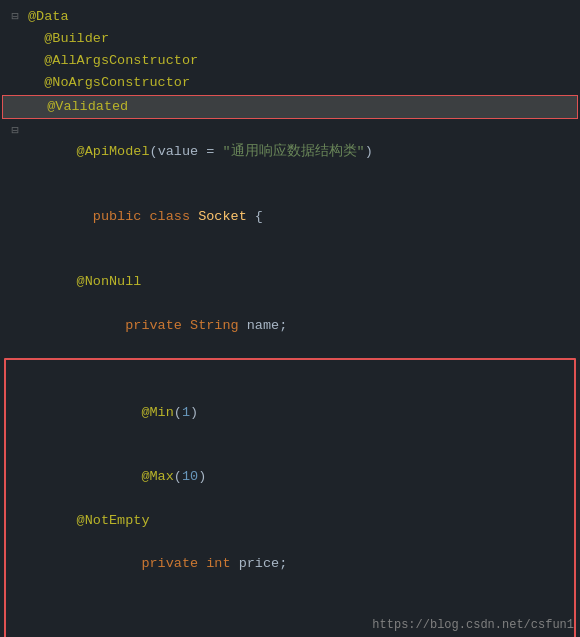 This screenshot has height=637, width=580. What do you see at coordinates (290, 83) in the screenshot?
I see `code-line-4: @NoArgsConstructor` at bounding box center [290, 83].